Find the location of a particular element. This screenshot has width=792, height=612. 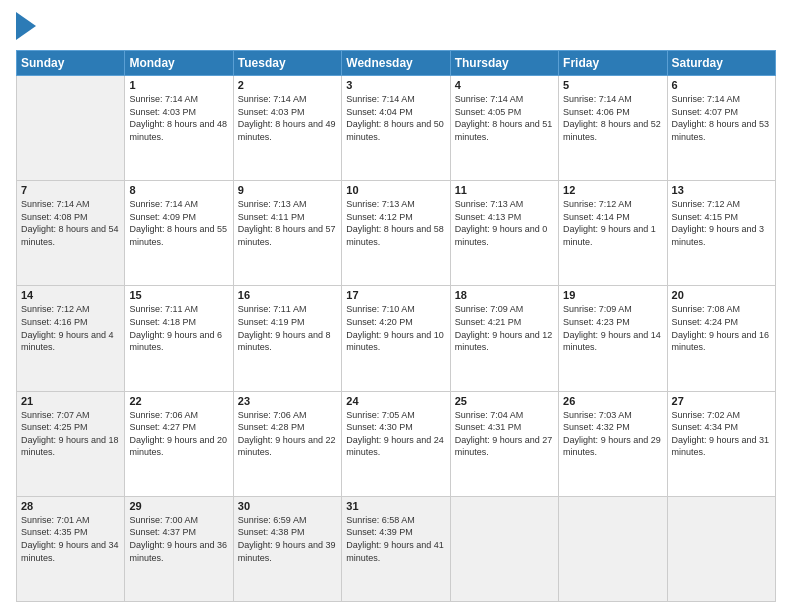

weekday-header-friday: Friday is located at coordinates (613, 64).